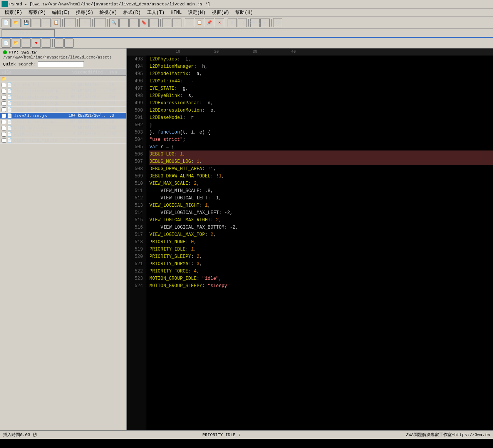  What do you see at coordinates (134, 23) in the screenshot?
I see `goto-btn: ➤` at bounding box center [134, 23].